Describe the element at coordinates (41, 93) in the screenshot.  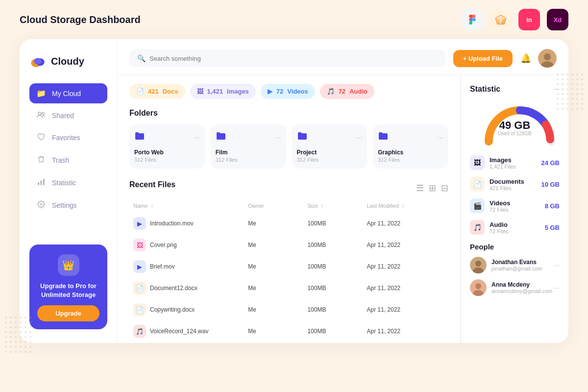
I see `my-cloud-icon: 📁` at that location.